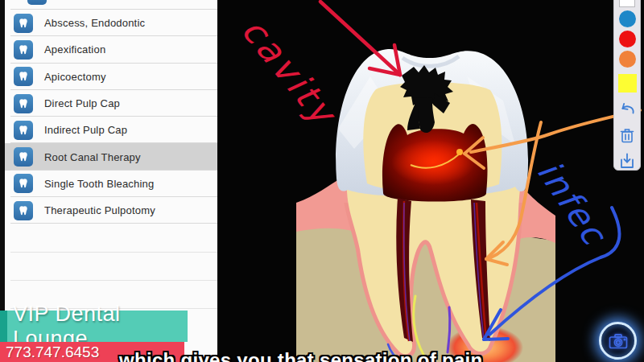 This screenshot has width=644, height=362. What do you see at coordinates (627, 161) in the screenshot?
I see `export-icon` at bounding box center [627, 161].